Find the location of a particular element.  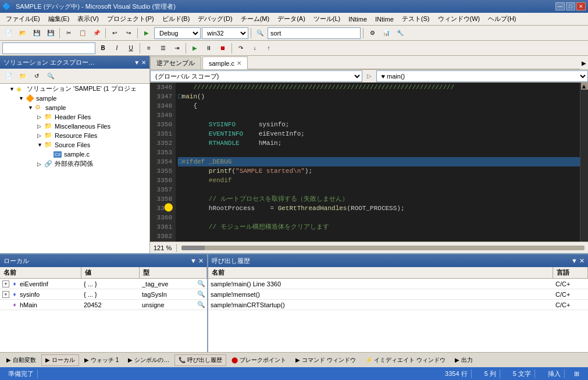

tab-scroll-right: ▶ is located at coordinates (584, 63).